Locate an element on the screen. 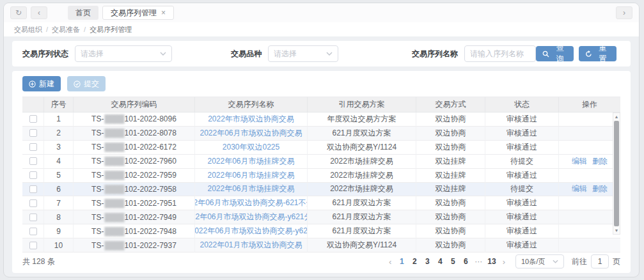  search-button: 查询 is located at coordinates (555, 54).